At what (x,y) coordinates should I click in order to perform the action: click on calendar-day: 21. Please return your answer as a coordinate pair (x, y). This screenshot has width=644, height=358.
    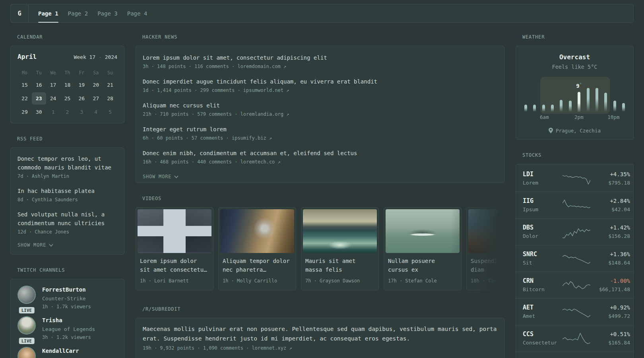
    Looking at the image, I should click on (110, 85).